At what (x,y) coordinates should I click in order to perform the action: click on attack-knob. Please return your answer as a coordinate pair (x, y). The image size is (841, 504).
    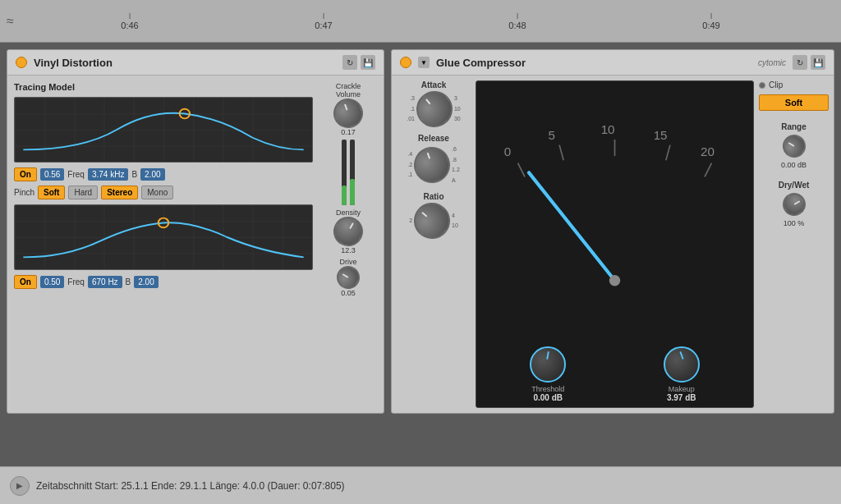
    Looking at the image, I should click on (434, 109).